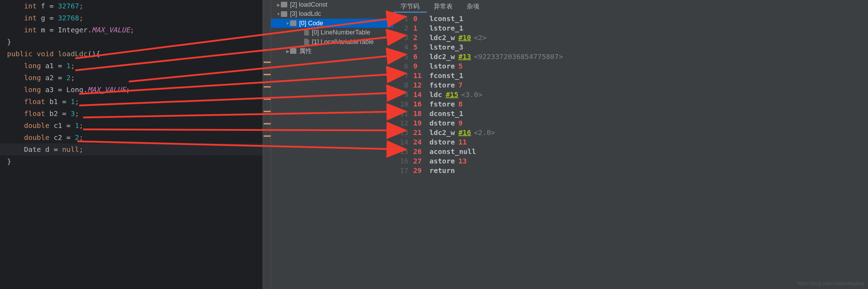 The width and height of the screenshot is (868, 289). What do you see at coordinates (420, 104) in the screenshot?
I see `bytecode-offset: 16` at bounding box center [420, 104].